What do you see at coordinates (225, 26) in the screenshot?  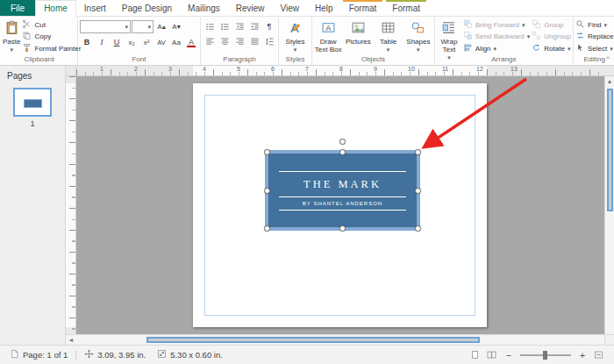 I see `numbering-button` at bounding box center [225, 26].